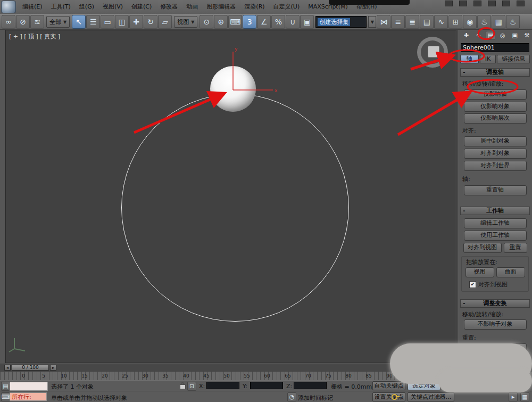 The height and width of the screenshot is (402, 532). Describe the element at coordinates (142, 7) in the screenshot. I see `menu-create: 创建(C)` at that location.